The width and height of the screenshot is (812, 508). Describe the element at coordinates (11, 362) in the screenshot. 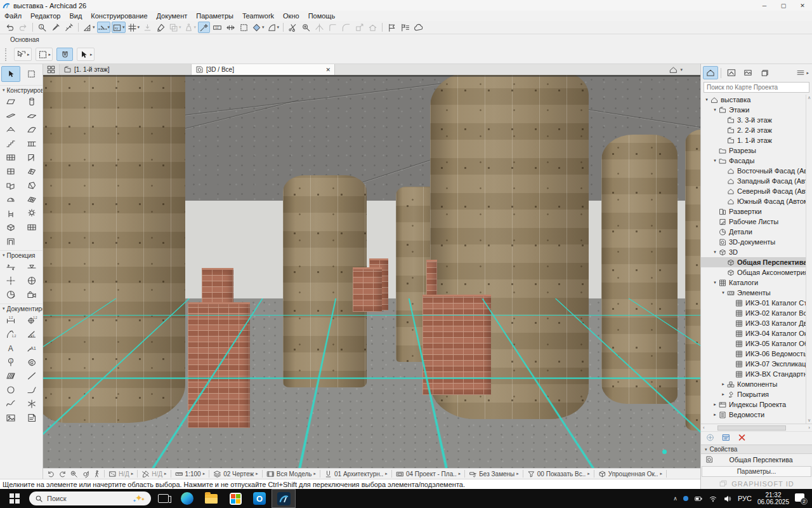

I see `tool-change-marker: 1` at that location.